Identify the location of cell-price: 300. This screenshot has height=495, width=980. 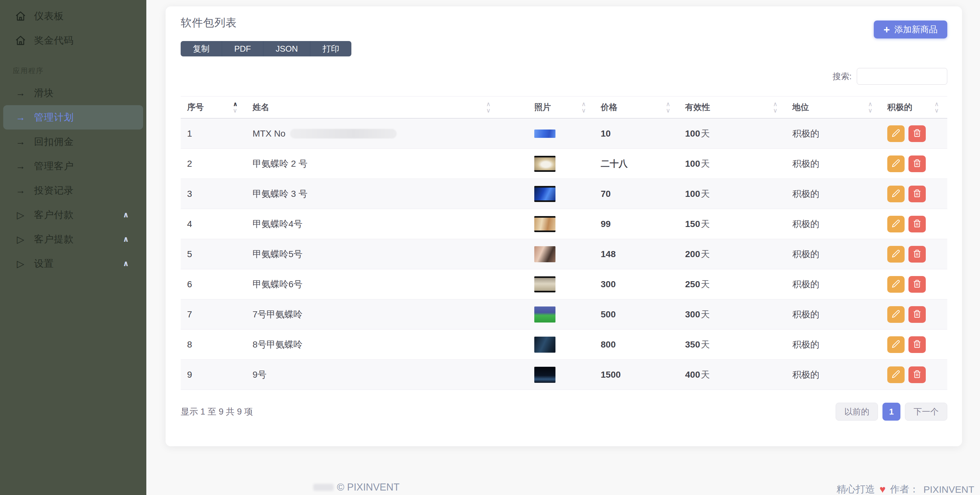
(636, 284).